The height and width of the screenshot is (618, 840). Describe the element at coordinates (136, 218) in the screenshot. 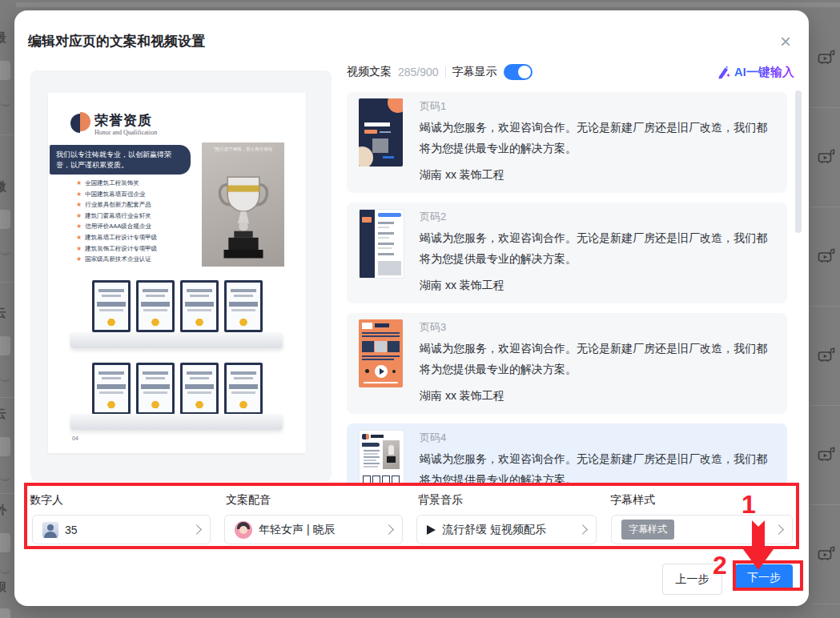

I see `award-item: ★建筑门窗幕墙行业金轩奖` at that location.